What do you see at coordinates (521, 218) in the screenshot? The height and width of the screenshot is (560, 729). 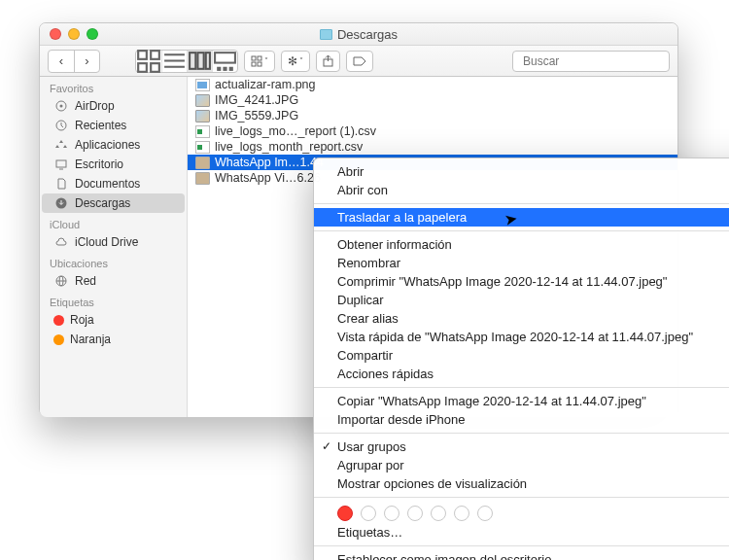 I see `menu-item: Trasladar a la papelera` at bounding box center [521, 218].